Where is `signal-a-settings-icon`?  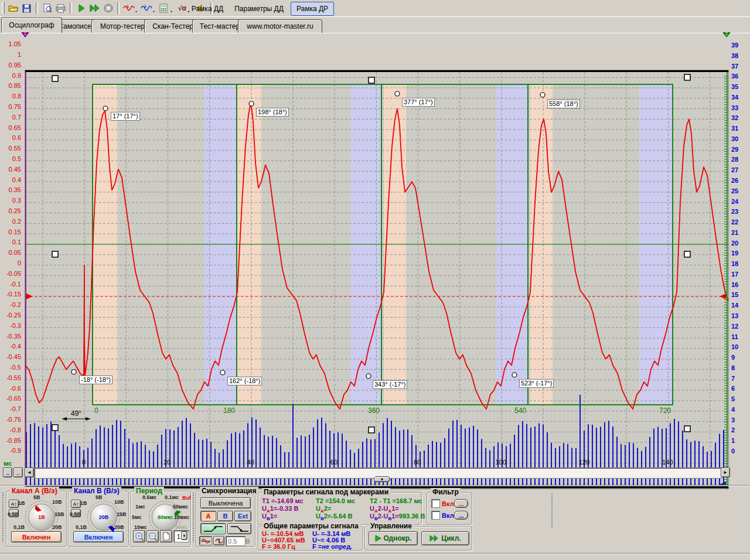
signal-a-settings-icon is located at coordinates (131, 8).